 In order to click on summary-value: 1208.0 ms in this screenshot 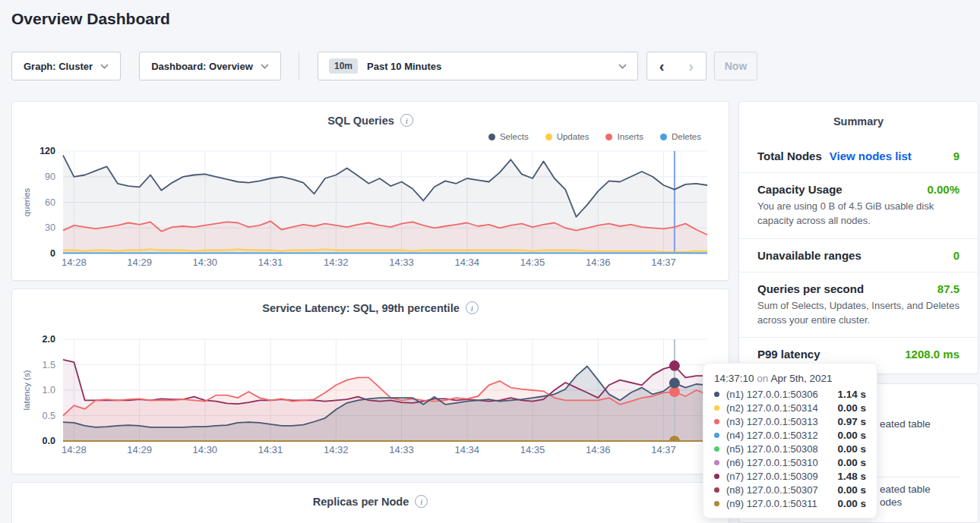, I will do `click(932, 354)`.